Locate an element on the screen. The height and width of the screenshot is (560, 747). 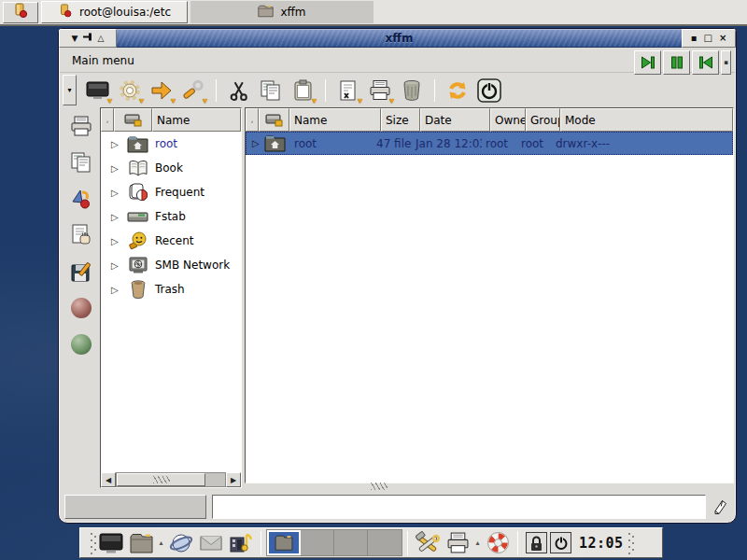
tools-button: ▾ is located at coordinates (193, 90).